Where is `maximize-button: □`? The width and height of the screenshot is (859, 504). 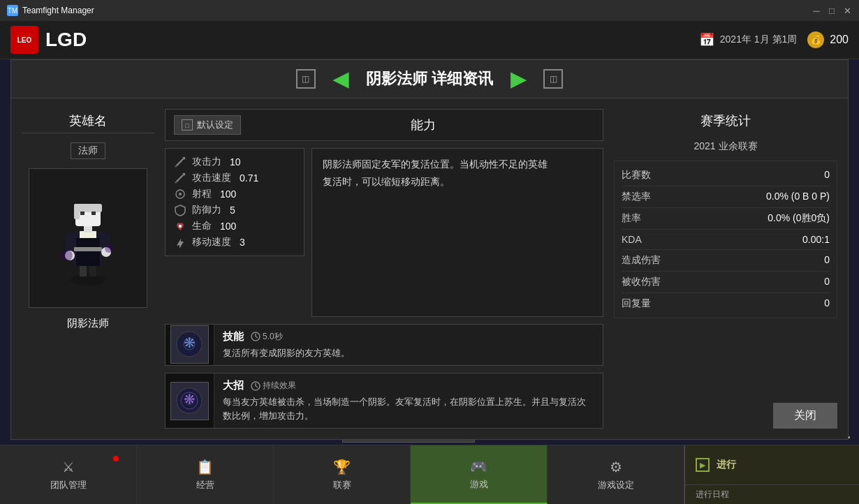
maximize-button: □ is located at coordinates (832, 10).